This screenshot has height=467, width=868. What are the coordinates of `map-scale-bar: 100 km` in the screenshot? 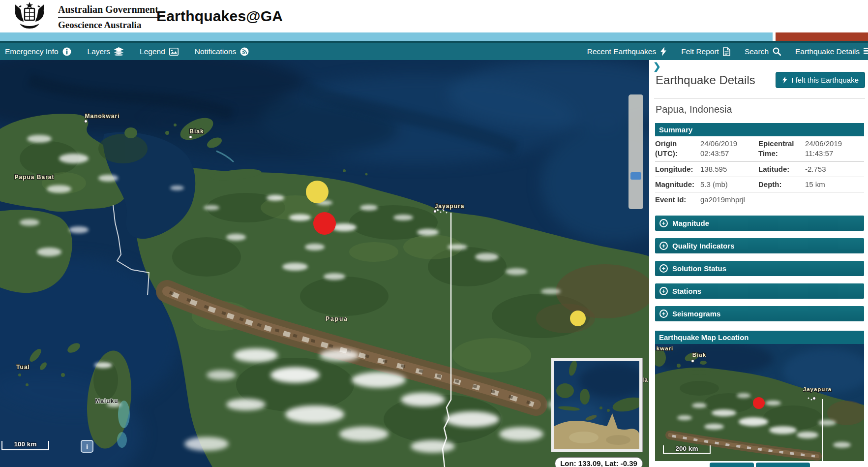 It's located at (26, 446).